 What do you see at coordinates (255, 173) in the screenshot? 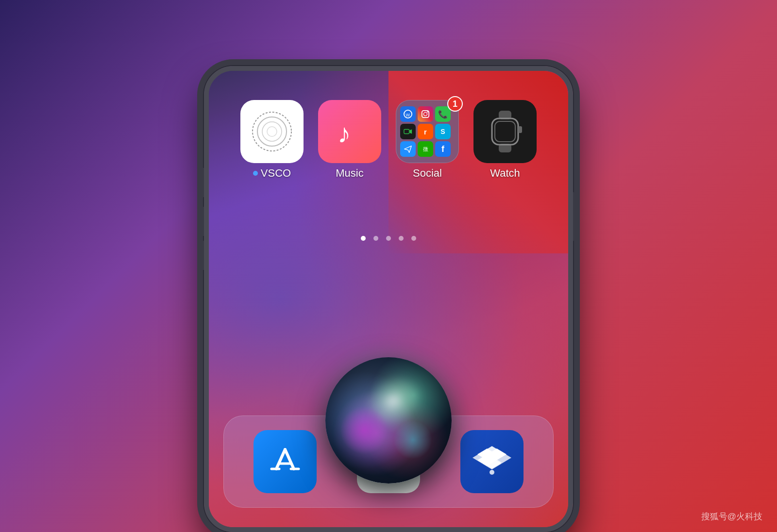
I see `vsco-new-dot` at bounding box center [255, 173].